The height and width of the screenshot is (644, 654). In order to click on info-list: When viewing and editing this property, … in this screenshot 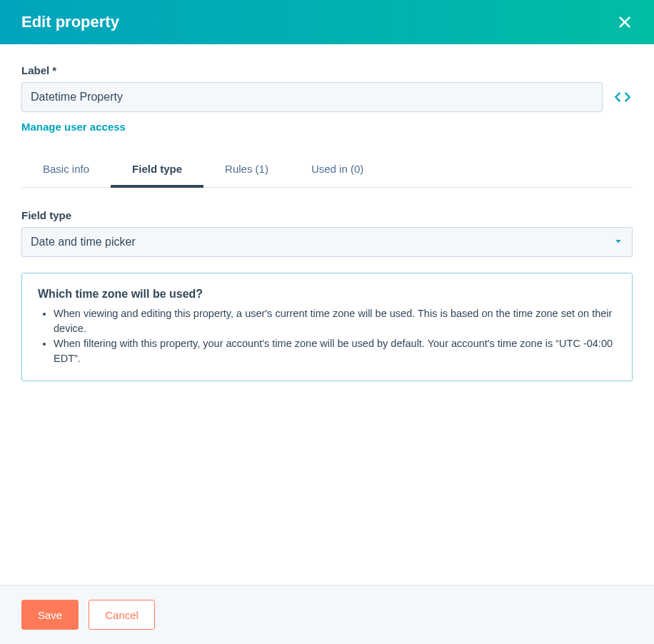, I will do `click(327, 336)`.